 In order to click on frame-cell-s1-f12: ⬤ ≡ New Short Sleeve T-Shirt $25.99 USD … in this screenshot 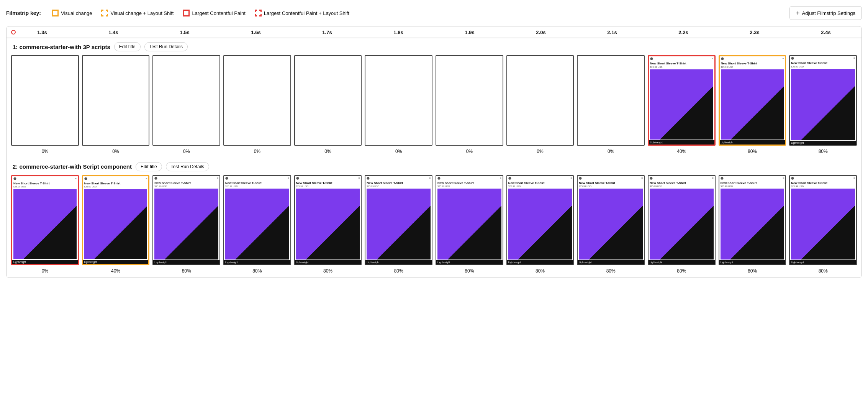, I will do `click(823, 101)`.